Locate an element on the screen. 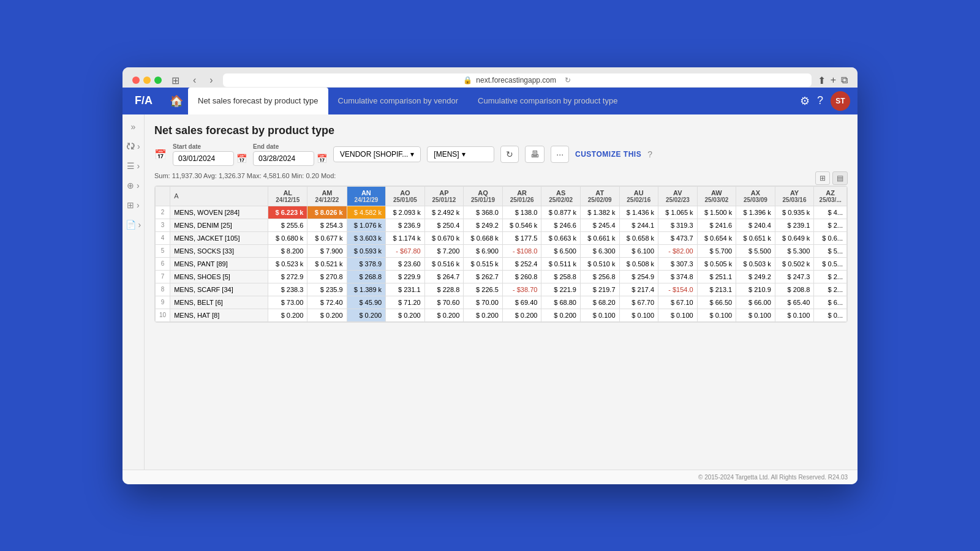  cell-ap: $ 0.670 k is located at coordinates (444, 238).